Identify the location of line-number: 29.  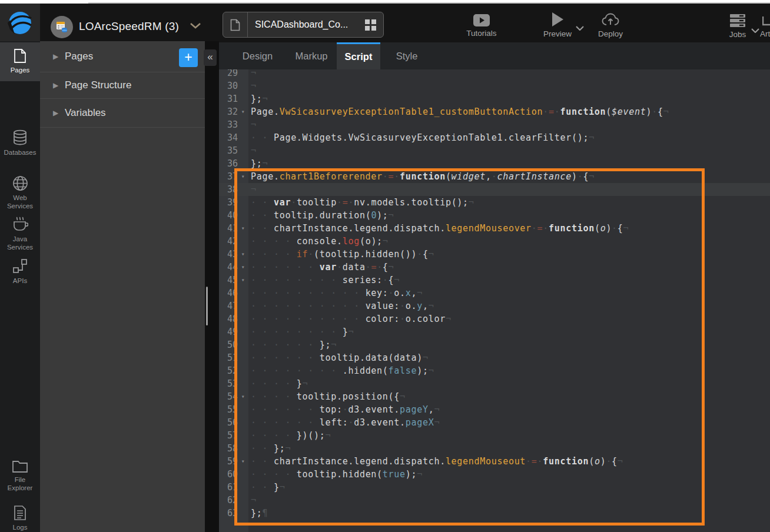
(228, 74).